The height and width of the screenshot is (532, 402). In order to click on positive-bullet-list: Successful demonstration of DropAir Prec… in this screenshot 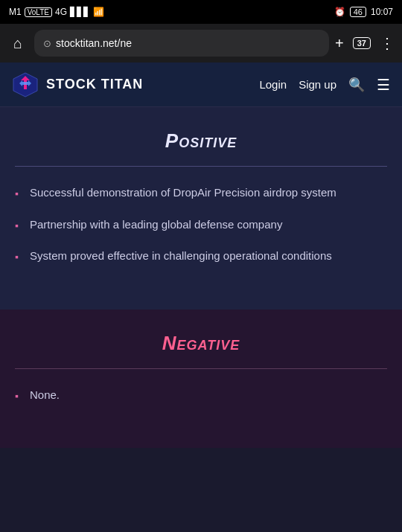, I will do `click(201, 225)`.